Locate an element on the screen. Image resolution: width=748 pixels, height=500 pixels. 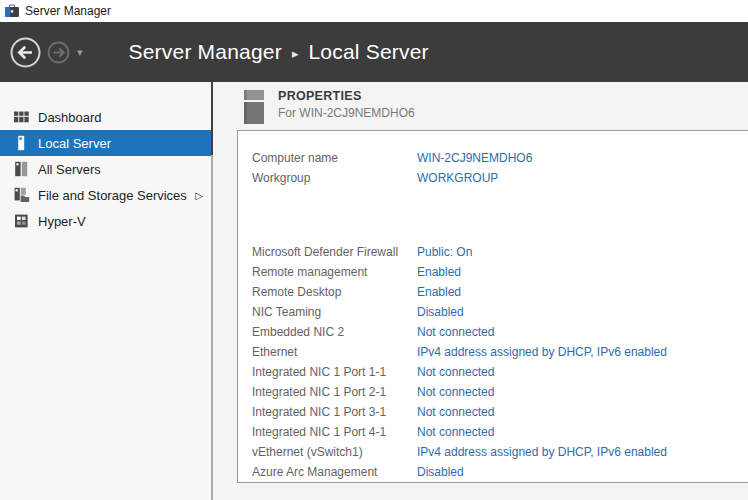
sidebar-item-file-and-storage-services: File and Storage Services▷ is located at coordinates (106, 195).